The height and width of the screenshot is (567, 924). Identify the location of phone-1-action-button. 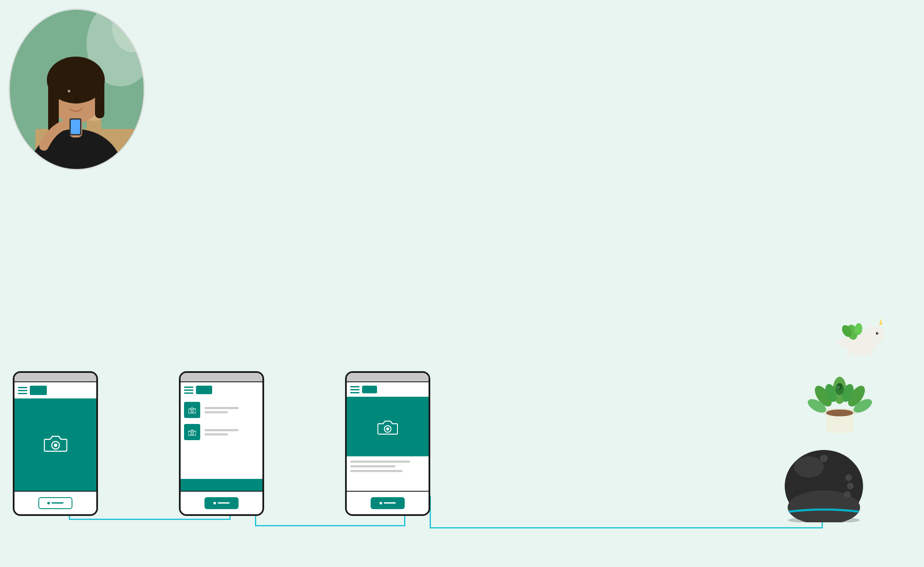
(55, 503).